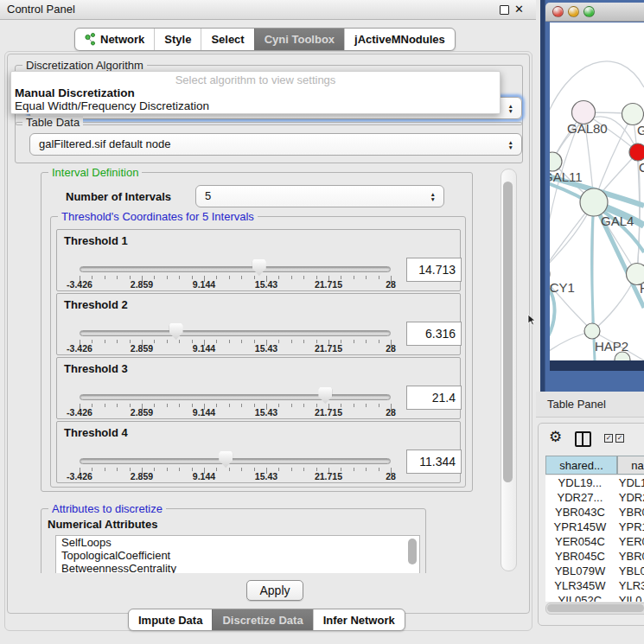  I want to click on table-row: YLR345WYLR3, so click(595, 586).